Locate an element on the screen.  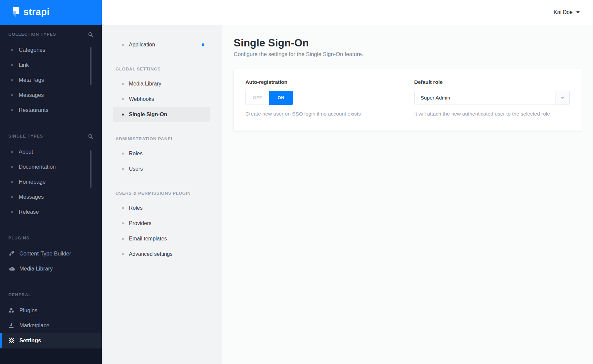
sidebar-item-messages-single: Messages is located at coordinates (51, 197).